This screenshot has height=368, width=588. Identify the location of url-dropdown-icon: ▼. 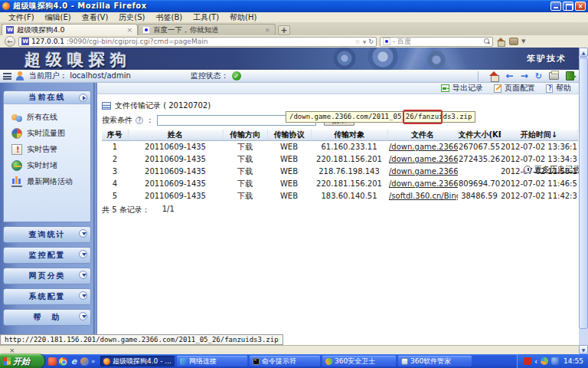
(364, 41).